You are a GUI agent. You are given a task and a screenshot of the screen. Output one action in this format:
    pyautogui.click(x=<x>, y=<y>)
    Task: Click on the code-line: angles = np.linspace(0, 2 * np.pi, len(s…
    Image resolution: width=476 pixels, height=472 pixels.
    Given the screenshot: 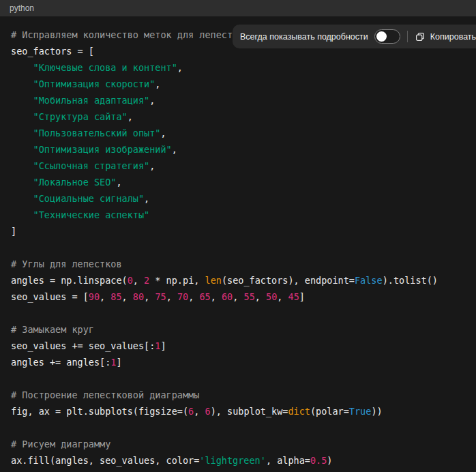 What is the action you would take?
    pyautogui.click(x=238, y=280)
    